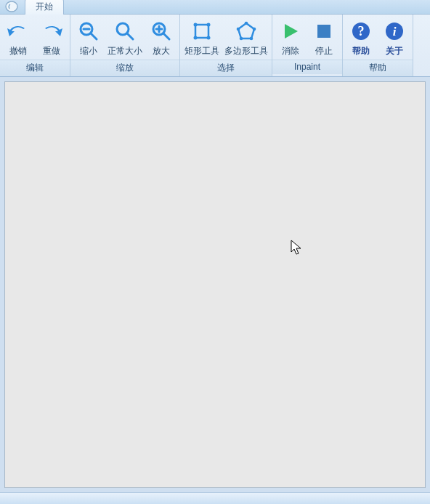 Image resolution: width=430 pixels, height=504 pixels. What do you see at coordinates (291, 51) in the screenshot?
I see `run-label: 消除` at bounding box center [291, 51].